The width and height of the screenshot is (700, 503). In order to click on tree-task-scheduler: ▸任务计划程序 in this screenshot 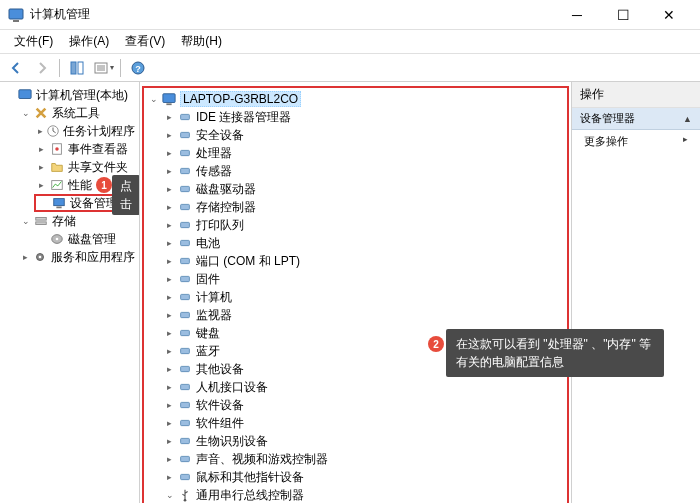, I will do `click(86, 131)`.